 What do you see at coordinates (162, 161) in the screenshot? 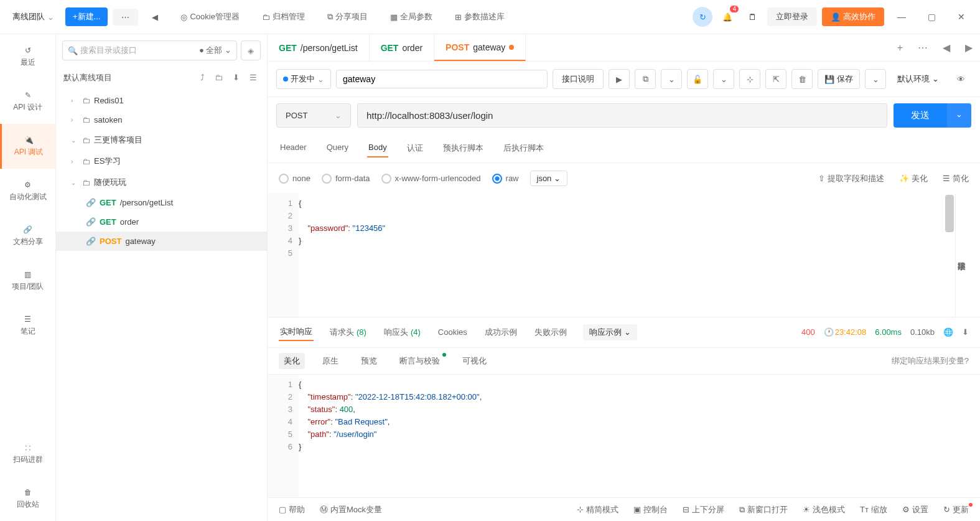
I see `tree-folder: ›🗀ES学习` at bounding box center [162, 161].